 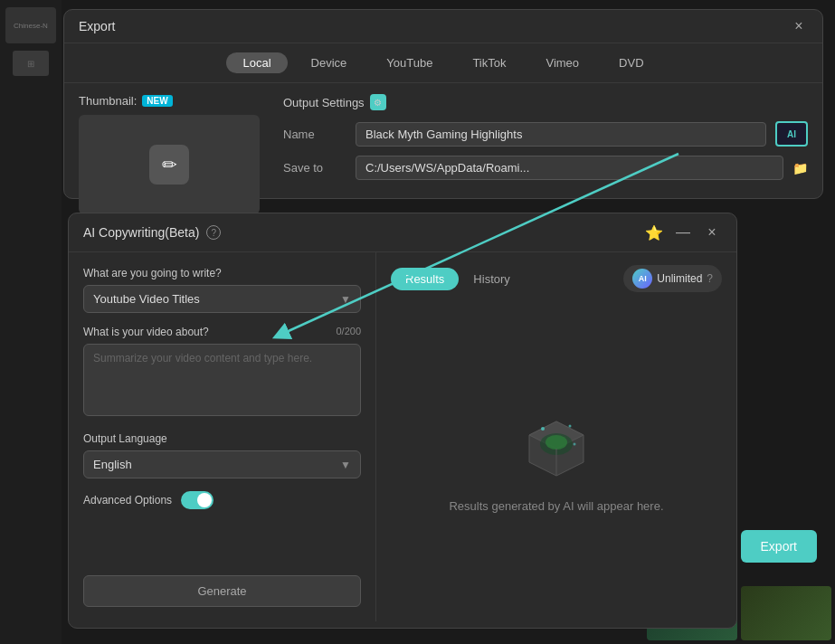 I want to click on sidebar-left: Chinese-N ⊞, so click(x=31, y=322).